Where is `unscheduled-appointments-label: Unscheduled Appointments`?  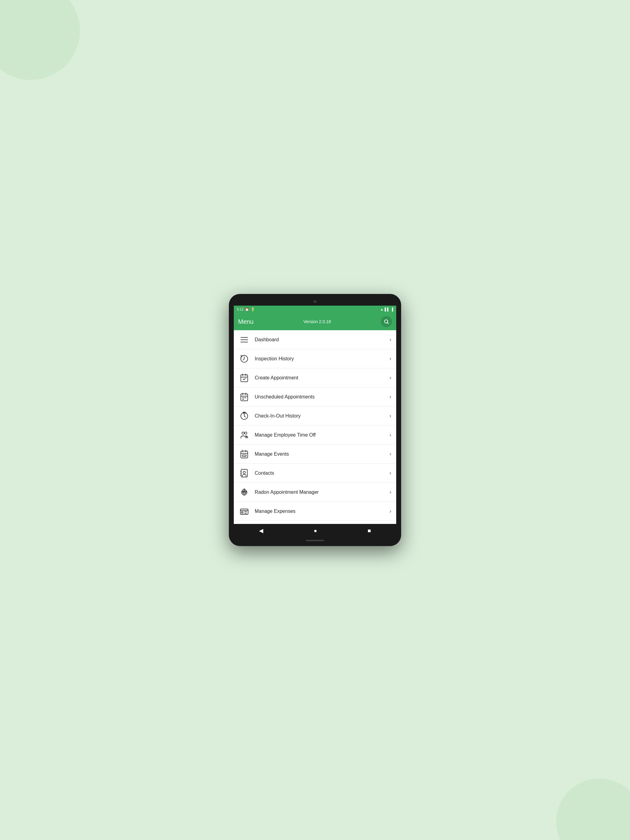 unscheduled-appointments-label: Unscheduled Appointments is located at coordinates (322, 397).